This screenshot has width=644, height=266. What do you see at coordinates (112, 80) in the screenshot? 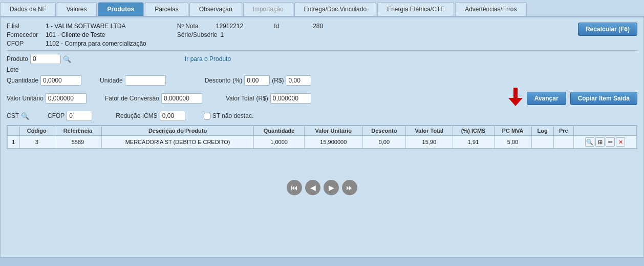
I see `unidade-label: Unidade` at bounding box center [112, 80].